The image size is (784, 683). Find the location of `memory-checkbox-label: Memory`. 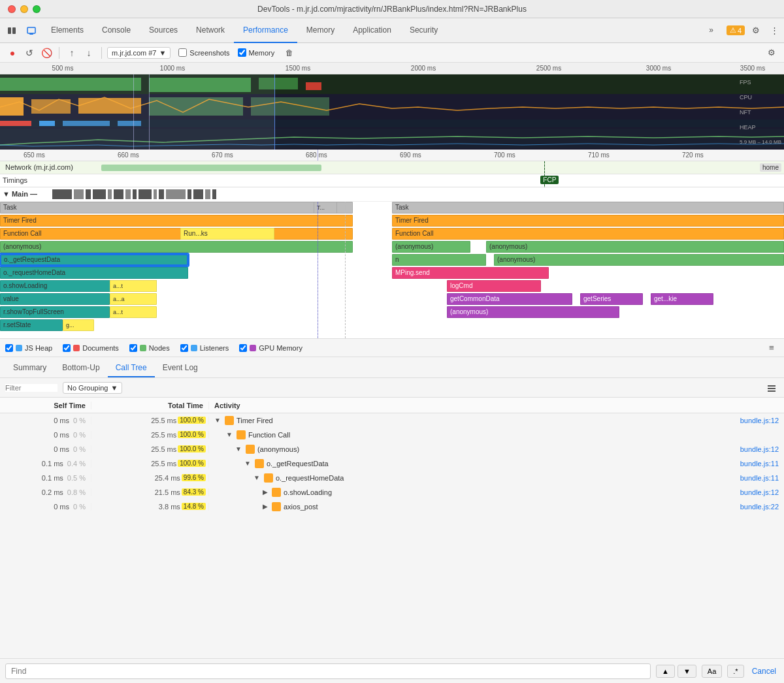

memory-checkbox-label: Memory is located at coordinates (256, 52).